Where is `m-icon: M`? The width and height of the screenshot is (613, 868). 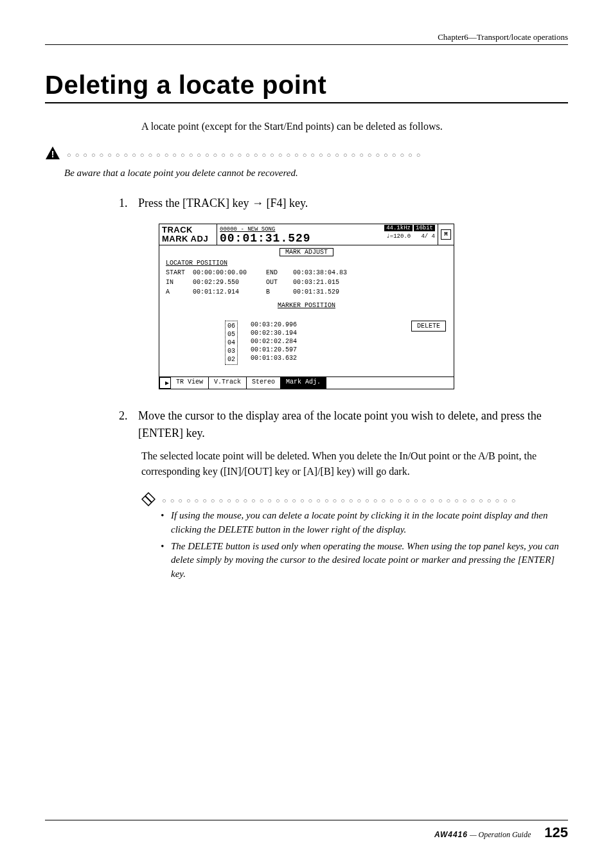 m-icon: M is located at coordinates (446, 235).